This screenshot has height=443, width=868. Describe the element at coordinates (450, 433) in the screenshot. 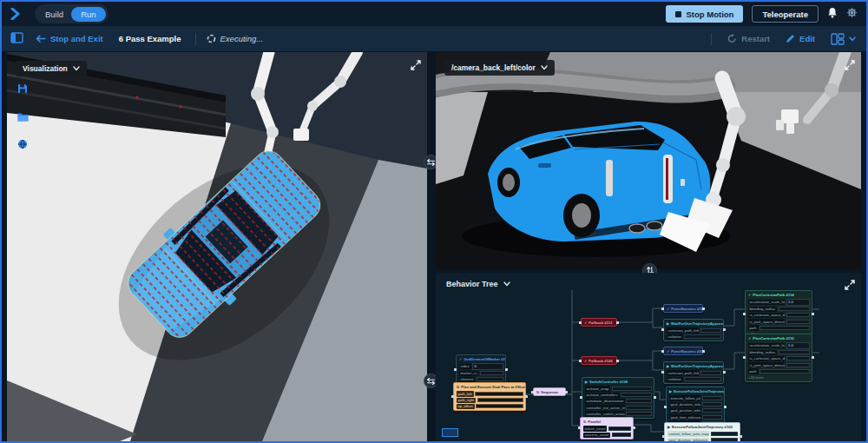

I see `bt-minimap` at that location.